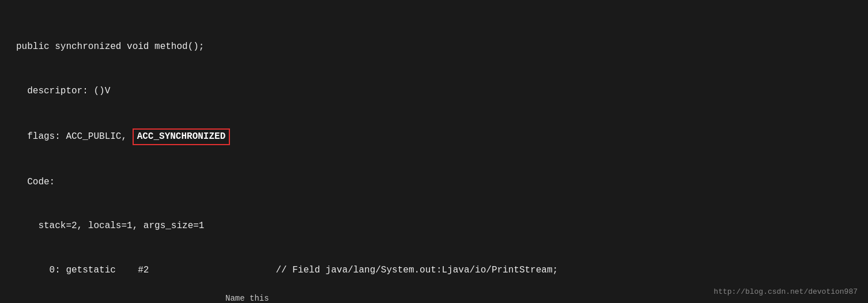 This screenshot has height=303, width=868. I want to click on code-line-5: stack=2, locals=1, args_size=1, so click(434, 226).